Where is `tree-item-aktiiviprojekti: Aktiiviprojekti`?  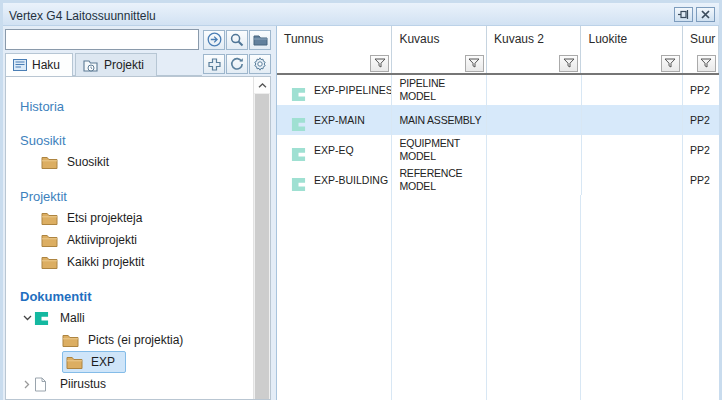 tree-item-aktiiviprojekti: Aktiiviprojekti is located at coordinates (130, 240).